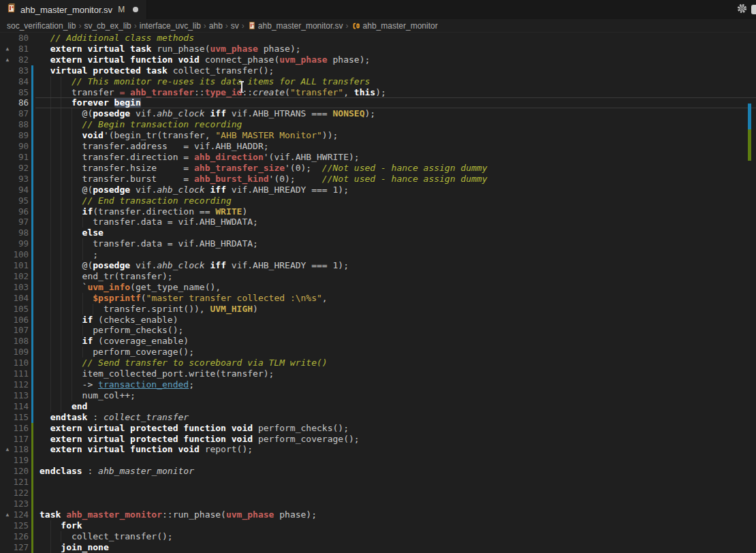  Describe the element at coordinates (14, 482) in the screenshot. I see `line-number: 121` at that location.